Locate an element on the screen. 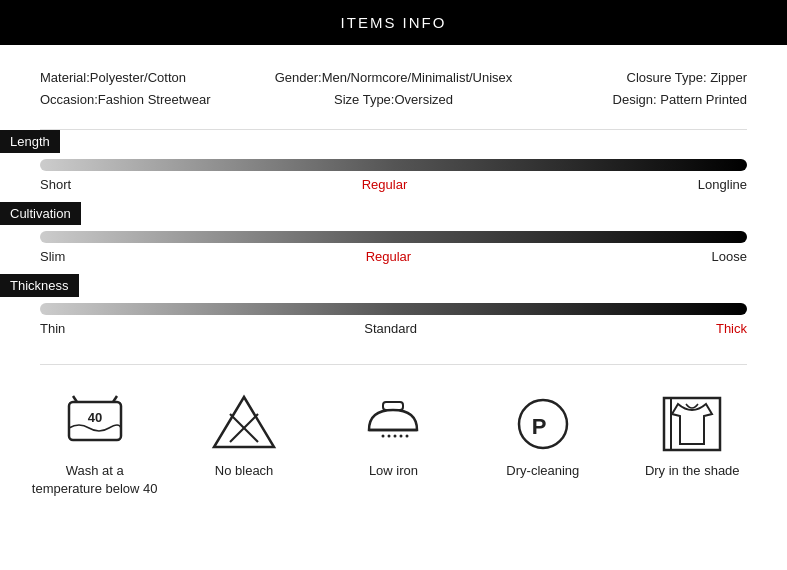 The height and width of the screenshot is (570, 787). length-slider-block: Length Short Regular Longline is located at coordinates (394, 161).